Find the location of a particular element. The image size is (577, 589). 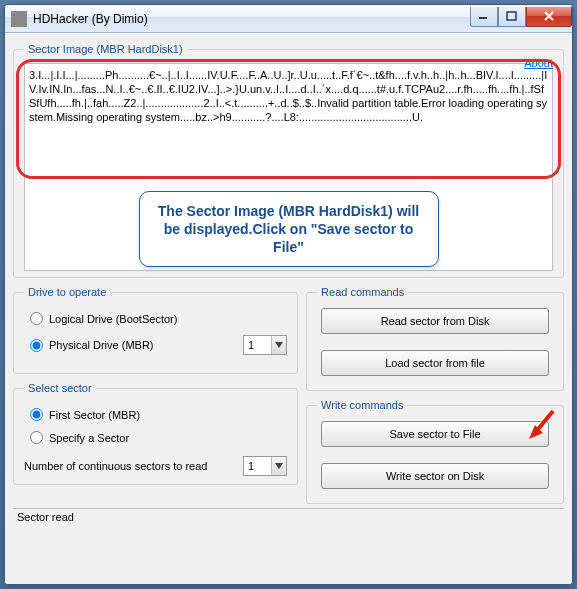

write-commands-group: Write commands Save sector to File Write… is located at coordinates (435, 452).